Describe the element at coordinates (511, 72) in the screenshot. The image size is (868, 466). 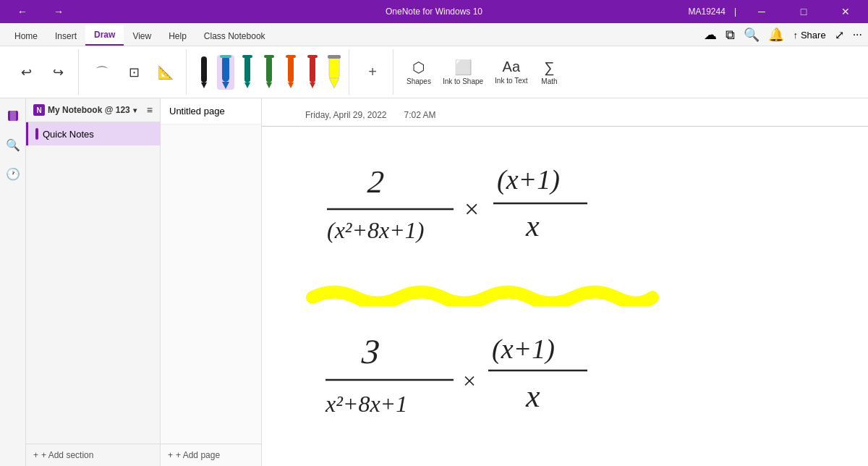
I see `ink-to-text-btn: Aa Ink to Text` at that location.